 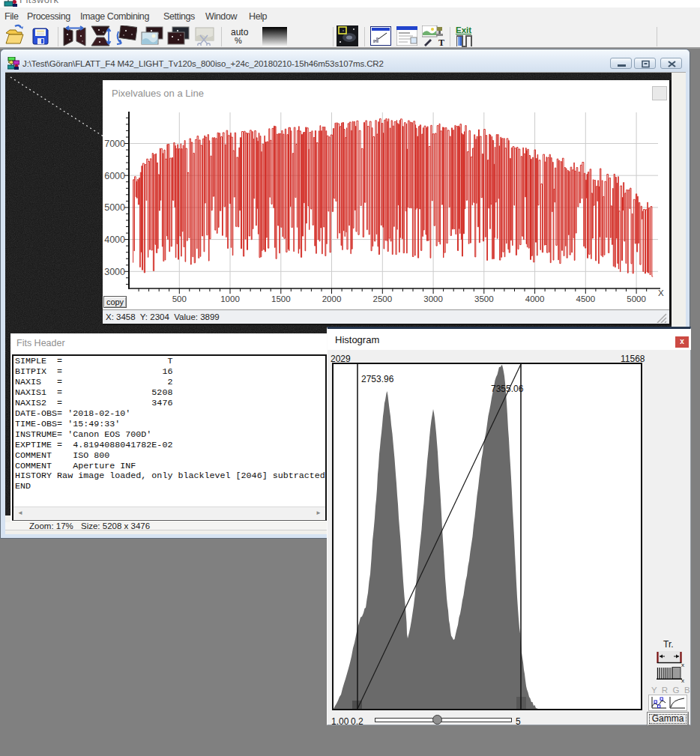 What do you see at coordinates (661, 293) in the screenshot?
I see `svg-text: X` at bounding box center [661, 293].